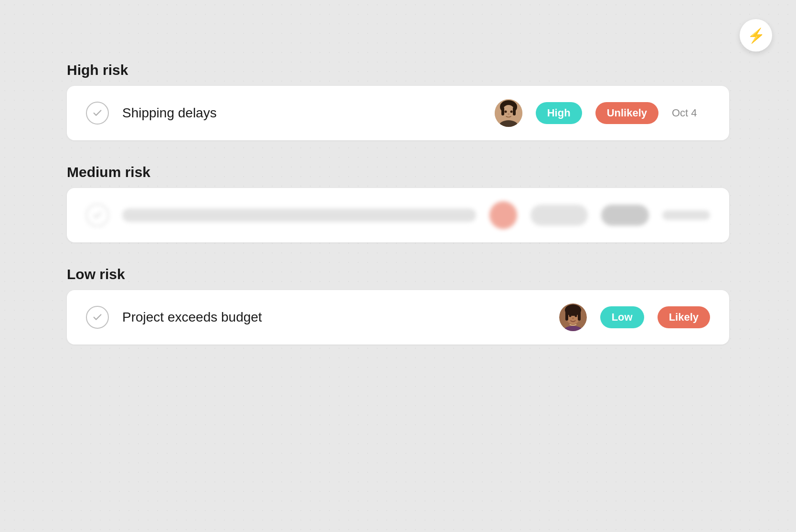 The width and height of the screenshot is (796, 532). I want to click on high-risk-title: High risk, so click(398, 70).